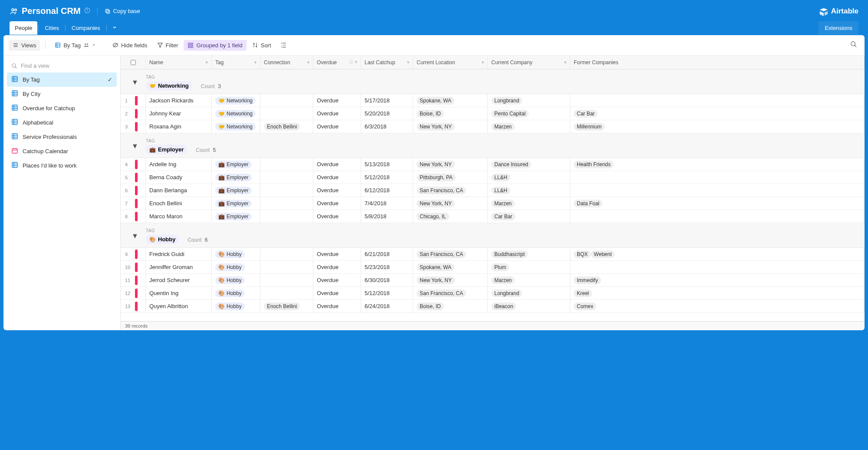 The height and width of the screenshot is (450, 868). What do you see at coordinates (529, 254) in the screenshot?
I see `cell-company: Buddhascript` at bounding box center [529, 254].